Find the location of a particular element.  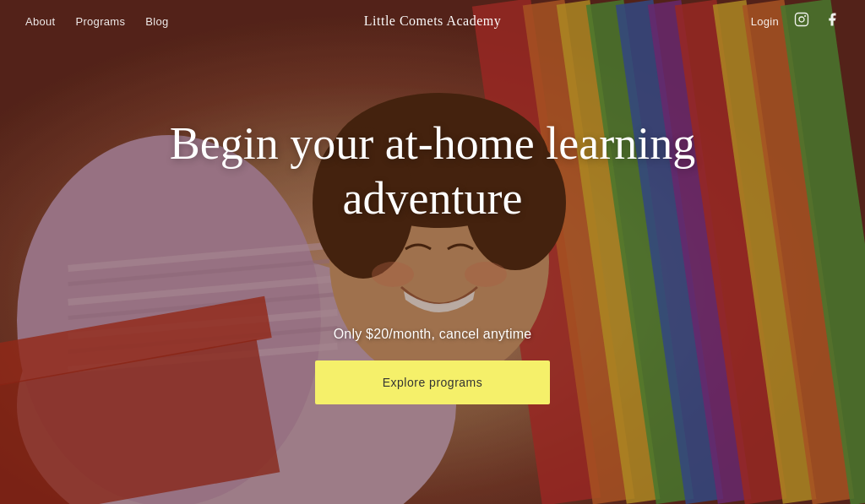

explore-programs-button: Explore programs is located at coordinates (432, 382).